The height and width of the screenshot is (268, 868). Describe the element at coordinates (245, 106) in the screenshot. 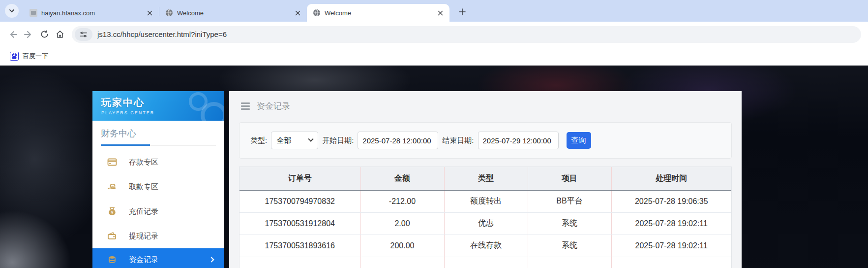

I see `menu-toggle-icon` at that location.